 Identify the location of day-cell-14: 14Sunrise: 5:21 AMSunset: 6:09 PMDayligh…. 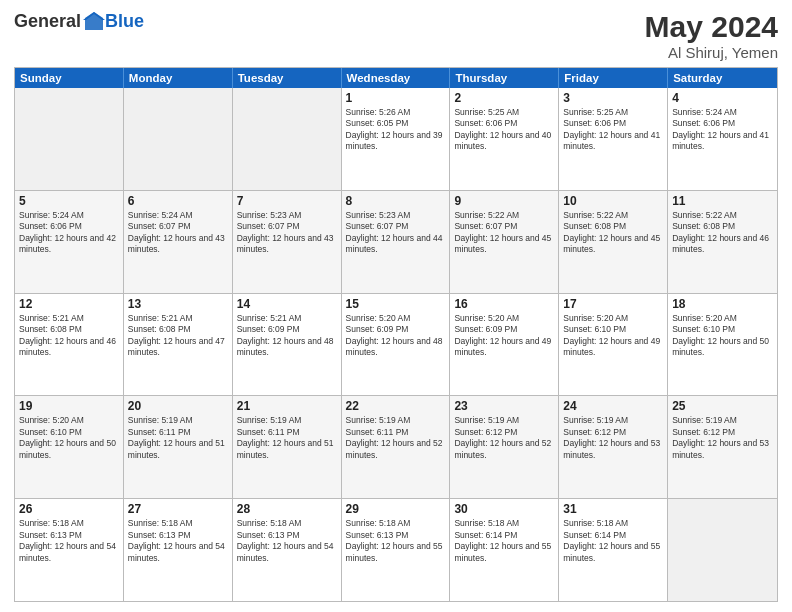
(288, 345).